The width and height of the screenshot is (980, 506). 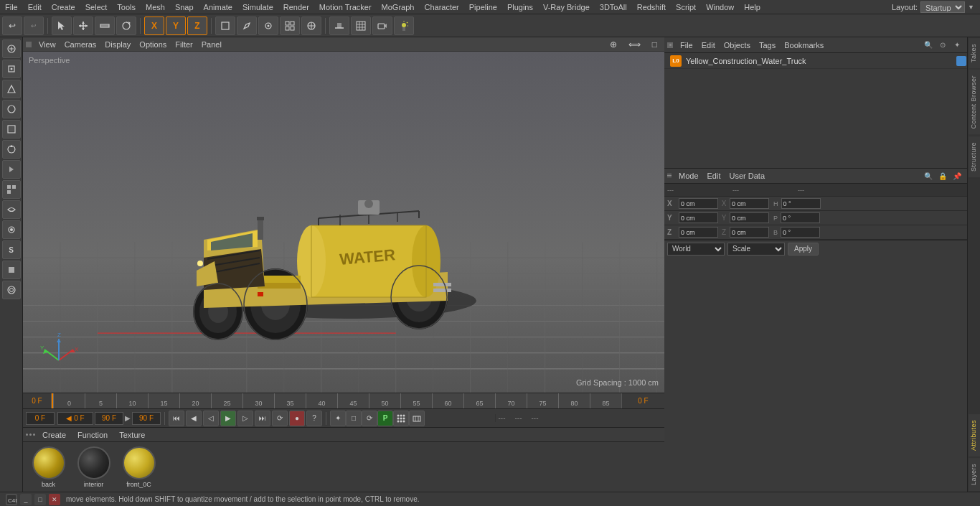 I want to click on loop-playback-button: ⟳, so click(x=280, y=418).